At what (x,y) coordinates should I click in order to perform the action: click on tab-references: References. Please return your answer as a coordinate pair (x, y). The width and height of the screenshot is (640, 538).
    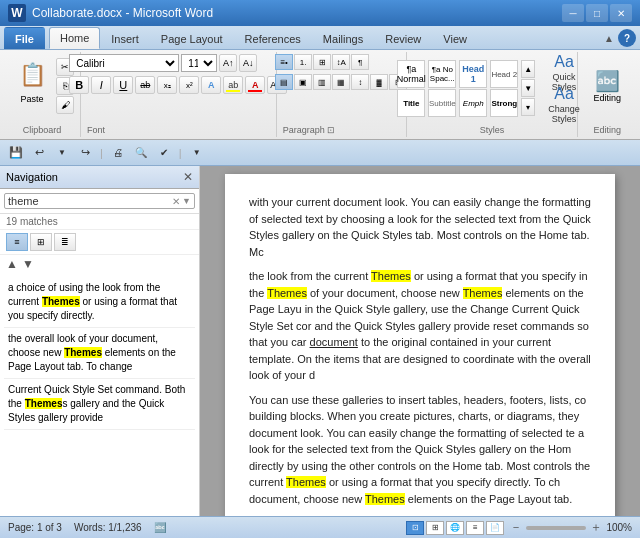
    Looking at the image, I should click on (273, 38).